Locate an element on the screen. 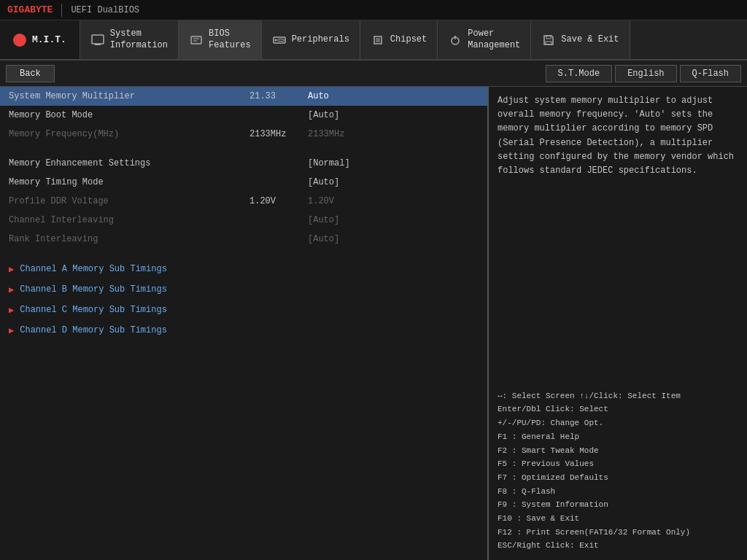  key-help-line: F5 : Previous Values is located at coordinates (618, 464).